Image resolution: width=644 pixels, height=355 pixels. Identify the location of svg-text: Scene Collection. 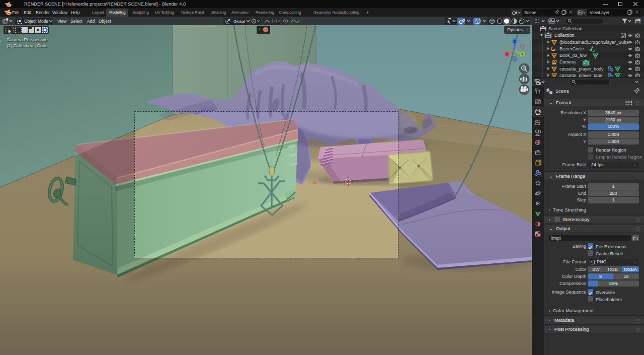
(566, 29).